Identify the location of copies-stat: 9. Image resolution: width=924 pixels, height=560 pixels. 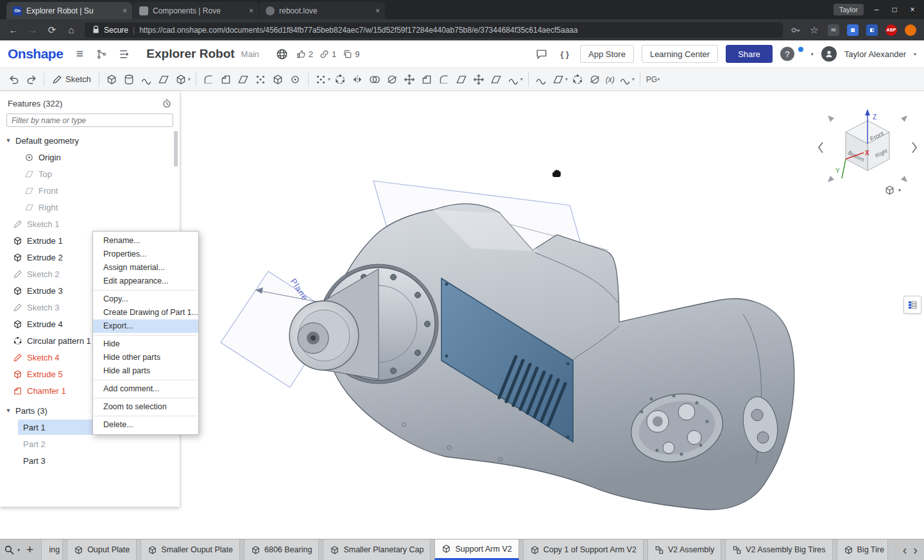
(351, 54).